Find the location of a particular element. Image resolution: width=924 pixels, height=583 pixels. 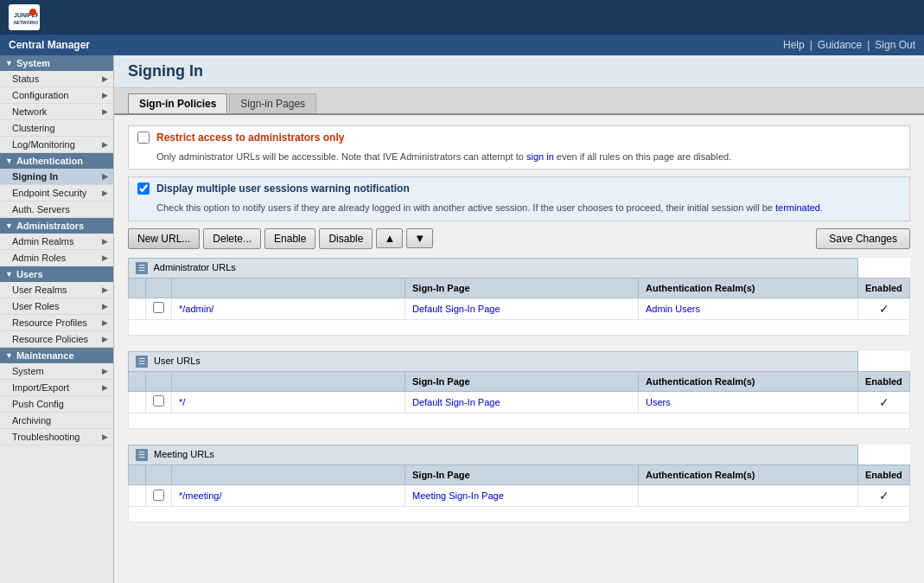

restrict-access-desc: Only administrator URLs will be accessib… is located at coordinates (519, 159).